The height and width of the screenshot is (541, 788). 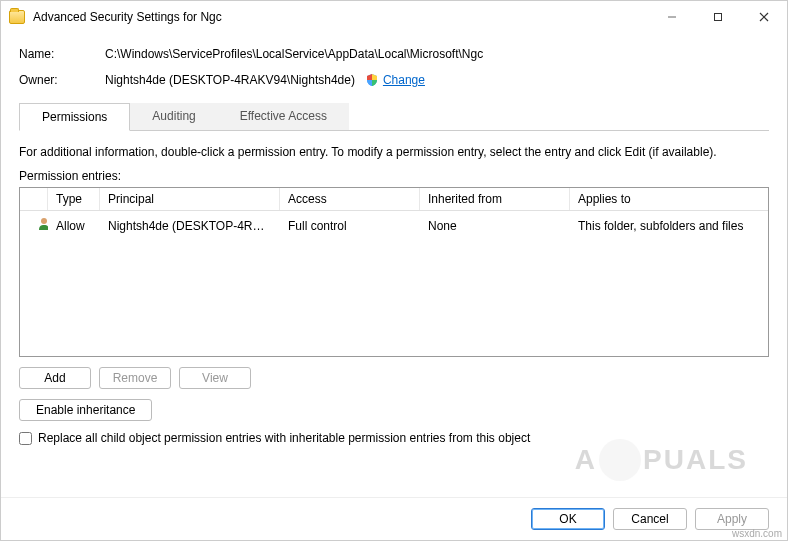 What do you see at coordinates (350, 226) in the screenshot?
I see `row-access: Full control` at bounding box center [350, 226].